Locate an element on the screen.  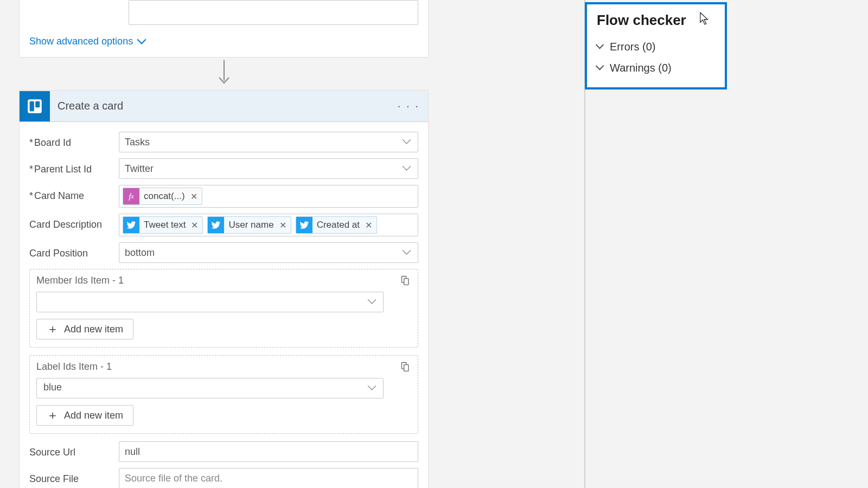
add-member-id-button: ＋ Add new item is located at coordinates (85, 329).